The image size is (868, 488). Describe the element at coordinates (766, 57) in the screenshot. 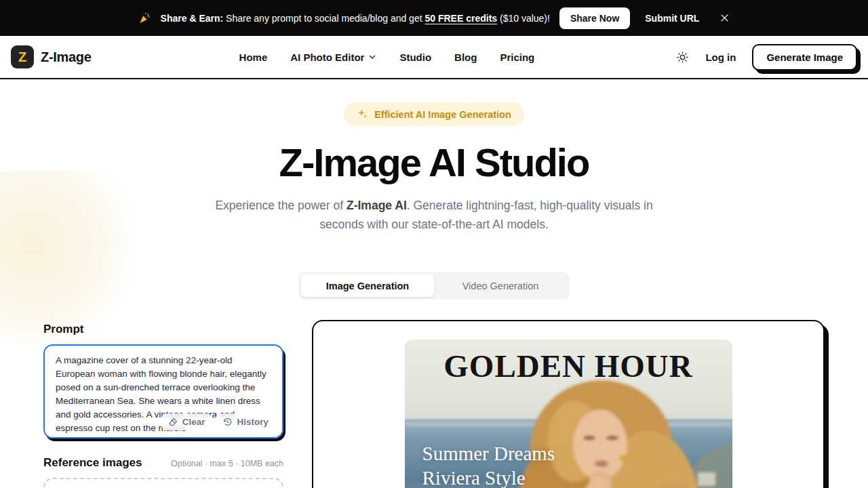

I see `nav-right: Log in Generate Image` at that location.